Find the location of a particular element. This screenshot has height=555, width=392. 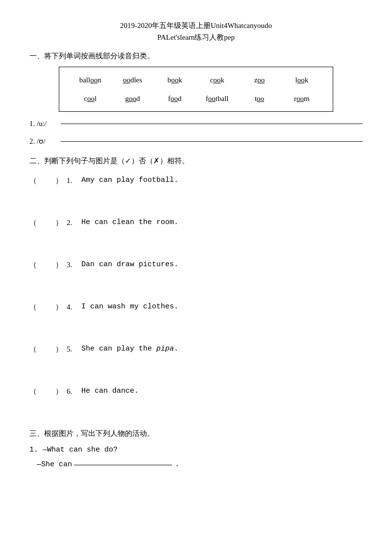

exercise-item-6: （ ） 6. He can dance. is located at coordinates (196, 403).